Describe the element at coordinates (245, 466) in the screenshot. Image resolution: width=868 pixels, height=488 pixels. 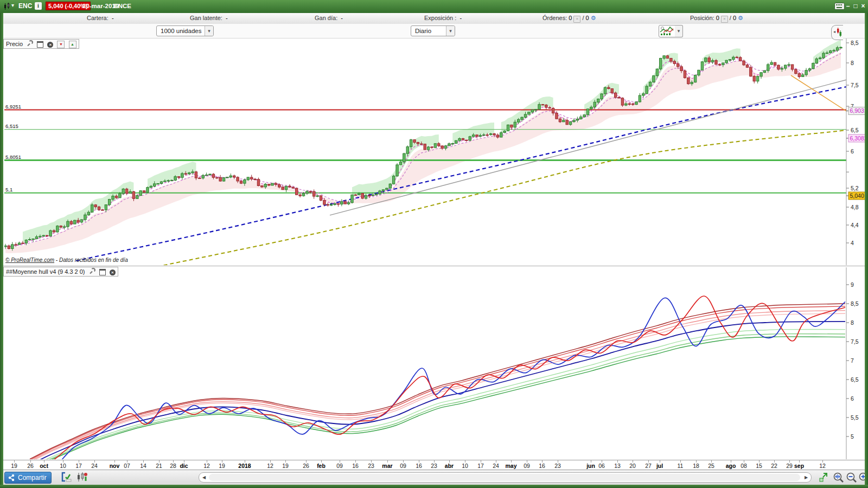
I see `date-label: 2018` at that location.